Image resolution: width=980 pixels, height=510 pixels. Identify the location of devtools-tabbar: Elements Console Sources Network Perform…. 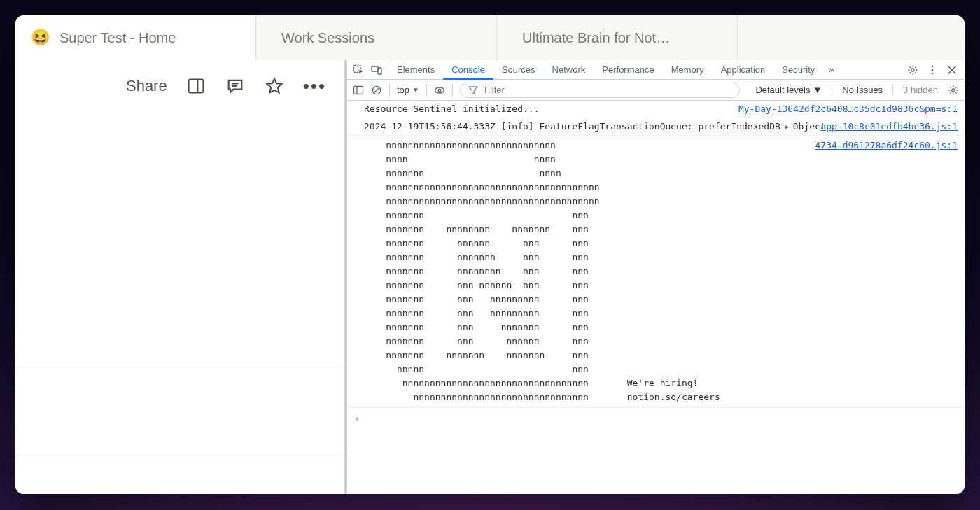
(656, 70).